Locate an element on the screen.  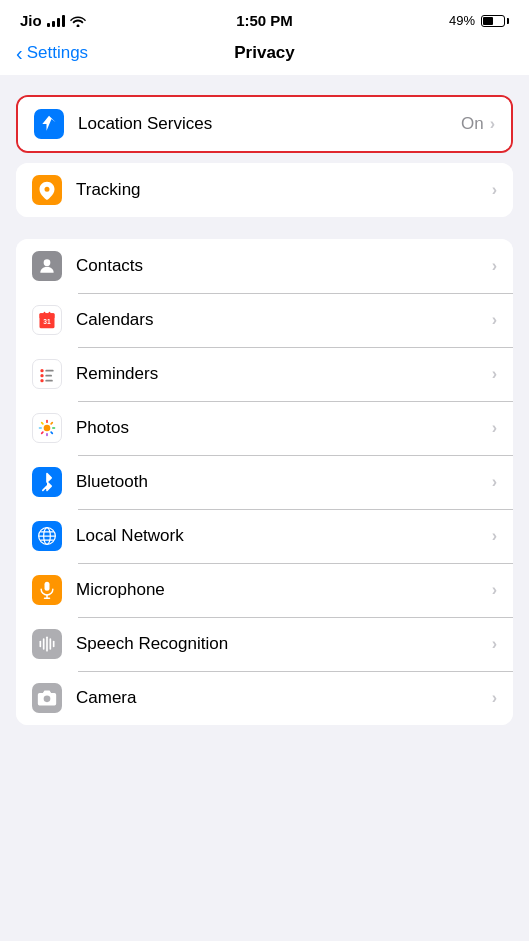
status-bar: Jio 1:50 PM 49% is located at coordinates (264, 18).